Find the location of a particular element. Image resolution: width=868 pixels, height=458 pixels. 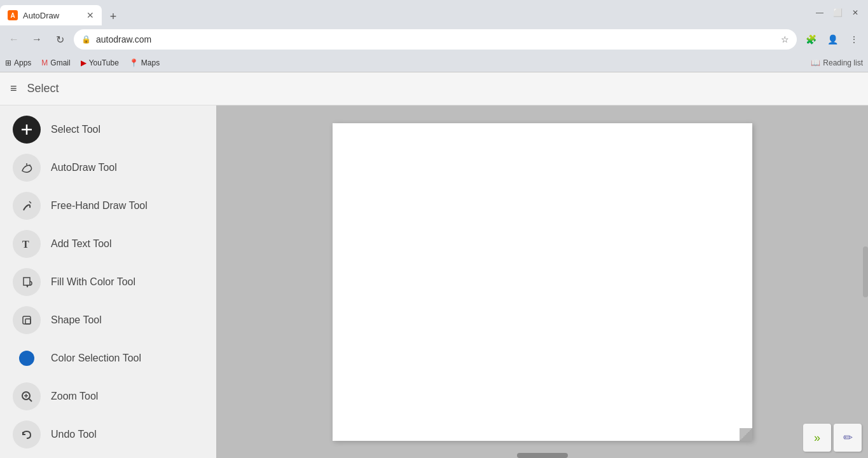

svg-text: T is located at coordinates (25, 244).